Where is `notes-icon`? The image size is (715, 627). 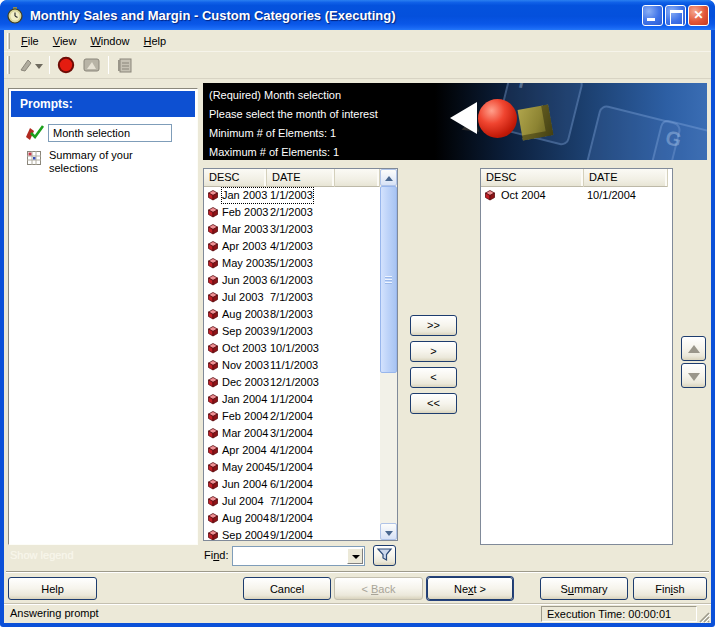 notes-icon is located at coordinates (125, 65).